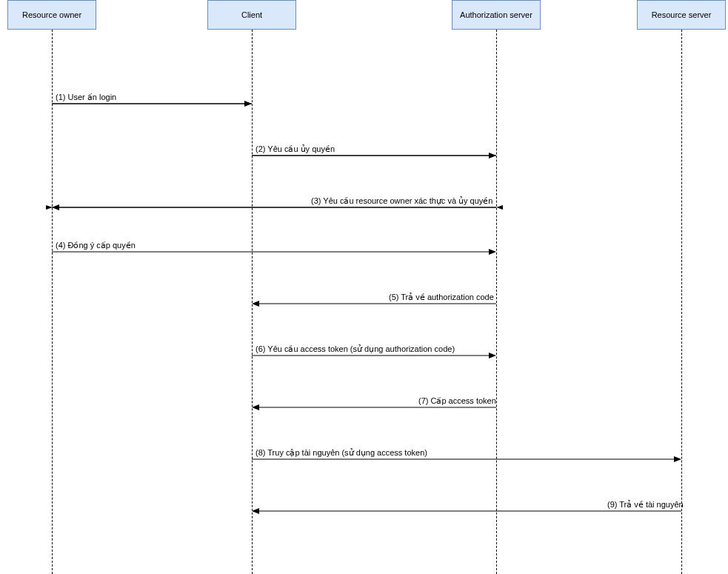 The width and height of the screenshot is (728, 574). I want to click on message-1-label: (1) User ấn login, so click(86, 98).